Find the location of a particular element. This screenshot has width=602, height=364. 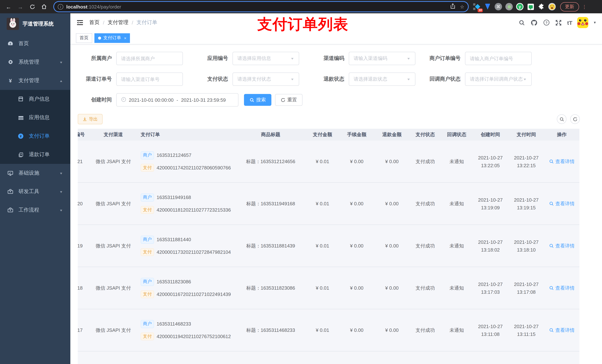

back-icon: ← is located at coordinates (9, 7).